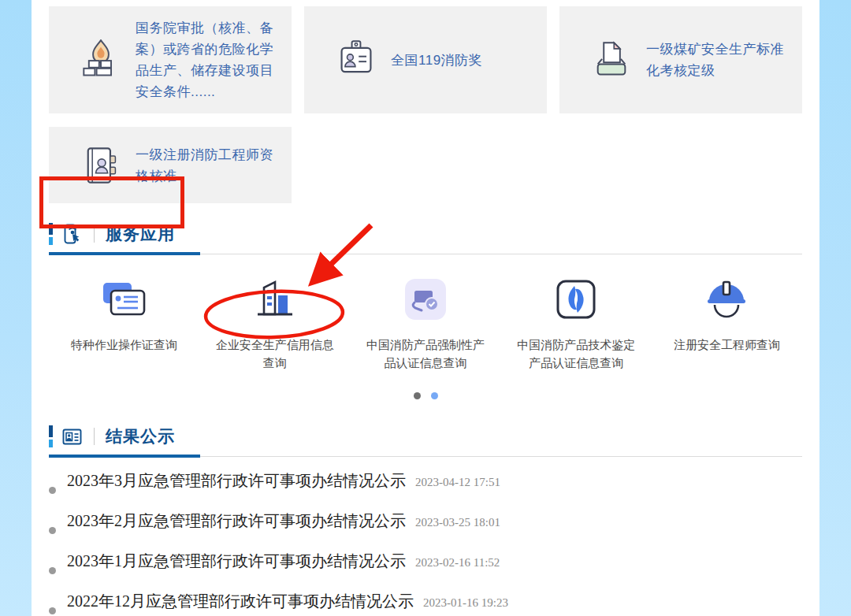  Describe the element at coordinates (275, 299) in the screenshot. I see `buildings-icon` at that location.